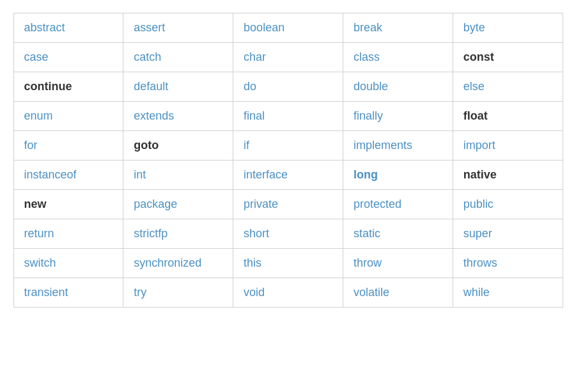  What do you see at coordinates (178, 205) in the screenshot?
I see `table-cell: package` at bounding box center [178, 205].